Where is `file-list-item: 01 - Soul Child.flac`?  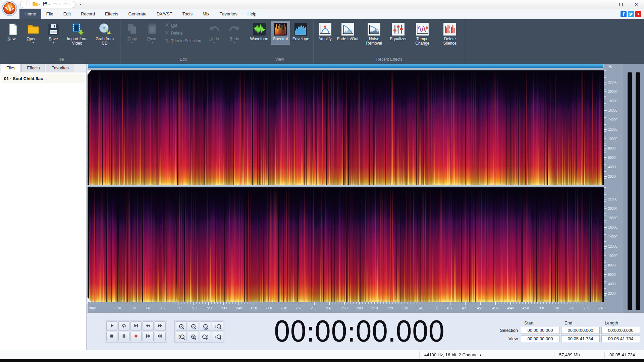
file-list-item: 01 - Soul Child.flac is located at coordinates (43, 78).